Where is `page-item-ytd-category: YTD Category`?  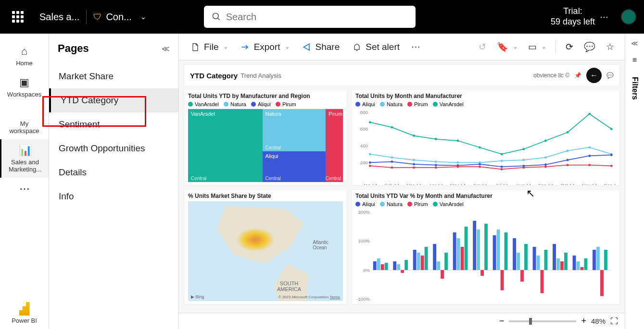 page-item-ytd-category: YTD Category is located at coordinates (114, 100).